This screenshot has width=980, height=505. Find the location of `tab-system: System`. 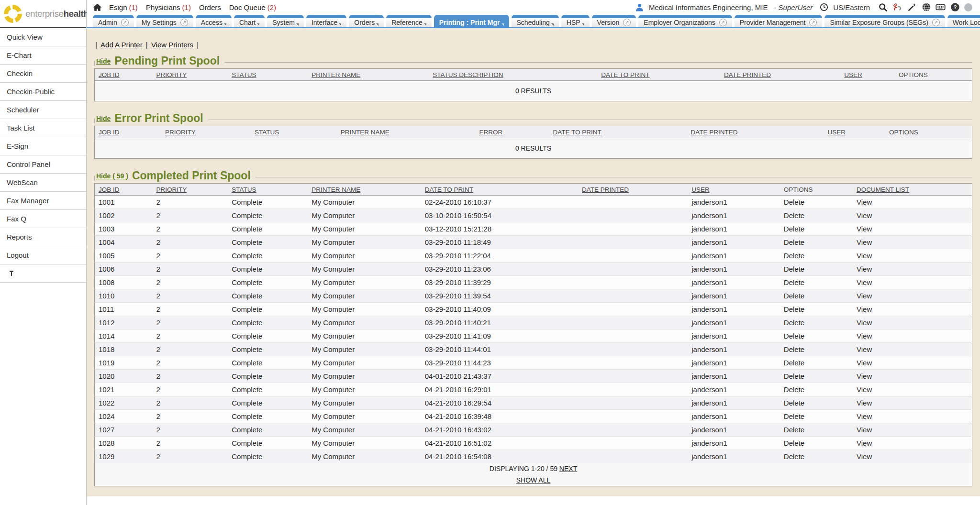

tab-system: System is located at coordinates (285, 21).